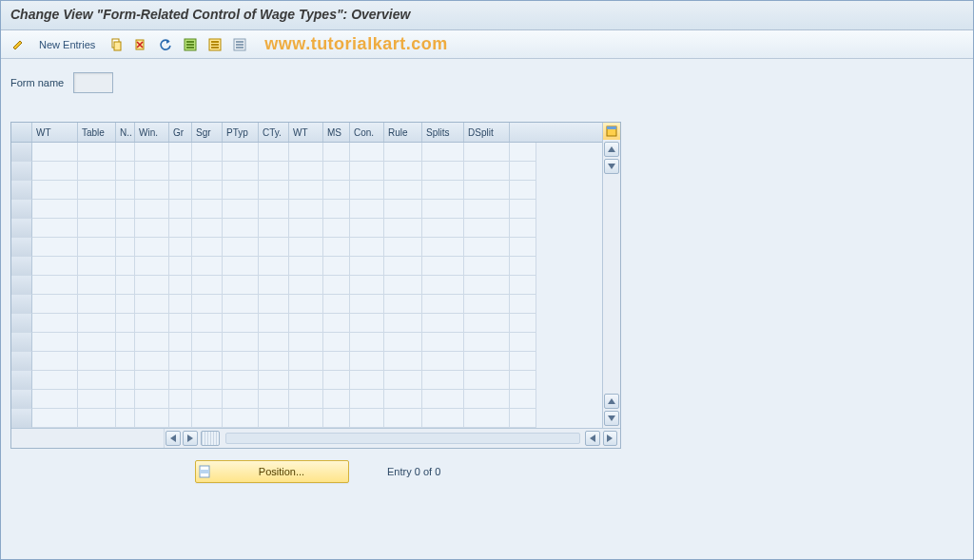  What do you see at coordinates (443, 132) in the screenshot?
I see `col-header: Splits` at bounding box center [443, 132].